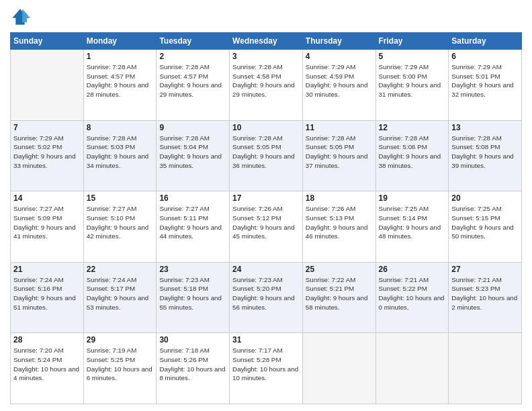  What do you see at coordinates (339, 198) in the screenshot?
I see `day-number: 18` at bounding box center [339, 198].